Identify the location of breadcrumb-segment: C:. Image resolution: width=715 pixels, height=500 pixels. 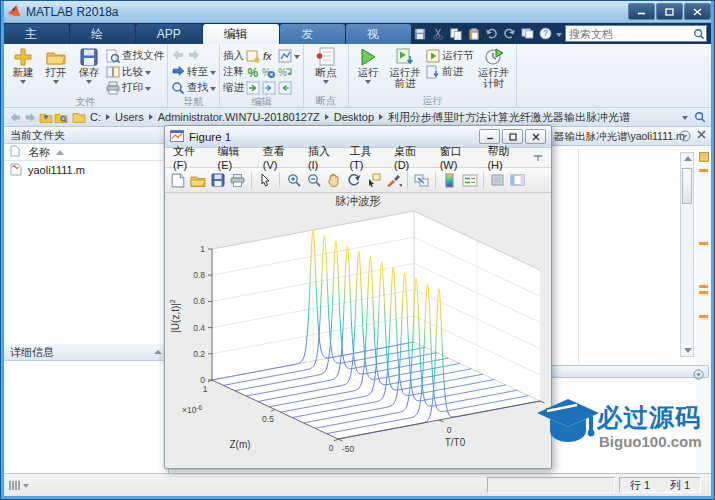
(96, 117).